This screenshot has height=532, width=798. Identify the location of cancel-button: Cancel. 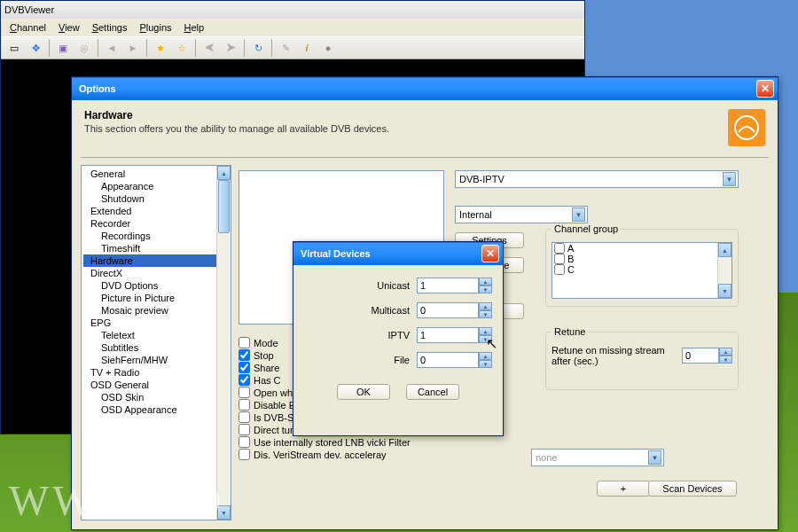
(433, 392).